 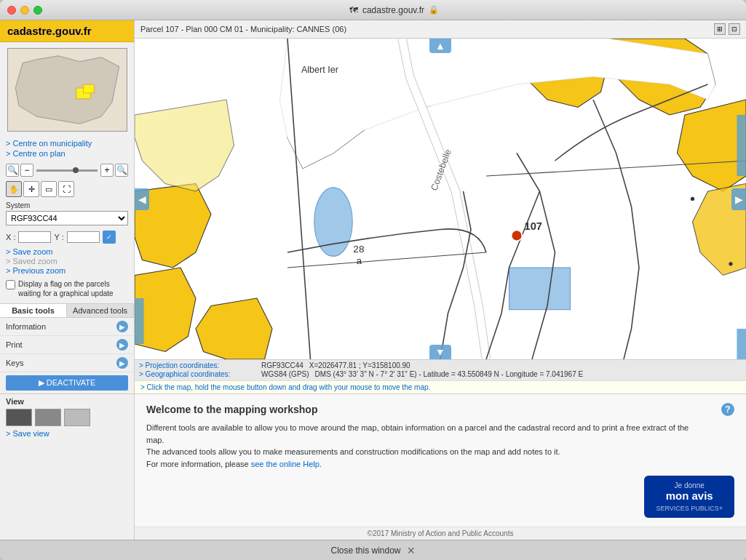 I want to click on x-label: X :, so click(x=10, y=237).